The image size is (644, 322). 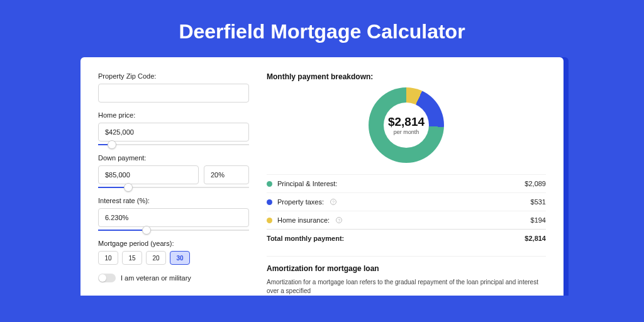 I want to click on interest-label: Interest rate (%):, so click(x=174, y=201).